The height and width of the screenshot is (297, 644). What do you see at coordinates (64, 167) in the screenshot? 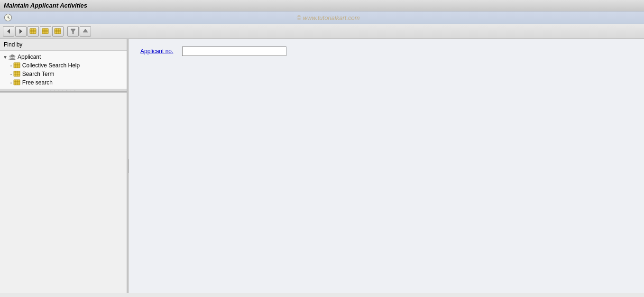
I see `lower-pane` at bounding box center [64, 167].